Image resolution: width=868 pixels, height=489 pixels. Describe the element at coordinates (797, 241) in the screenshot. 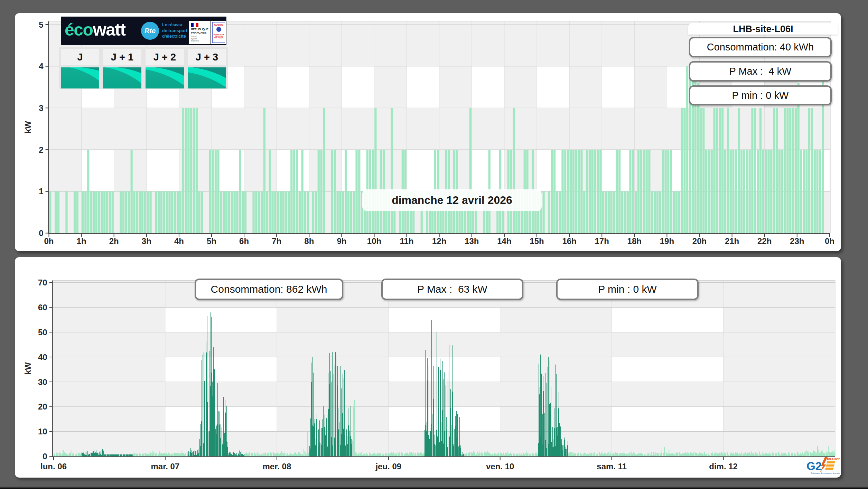

I see `svg-text: 23h` at that location.